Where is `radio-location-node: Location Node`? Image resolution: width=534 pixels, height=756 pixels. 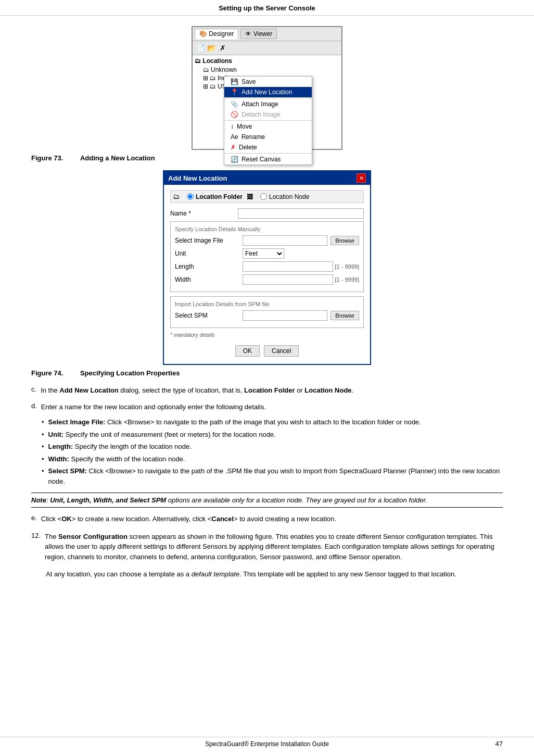 radio-location-node: Location Node is located at coordinates (285, 197).